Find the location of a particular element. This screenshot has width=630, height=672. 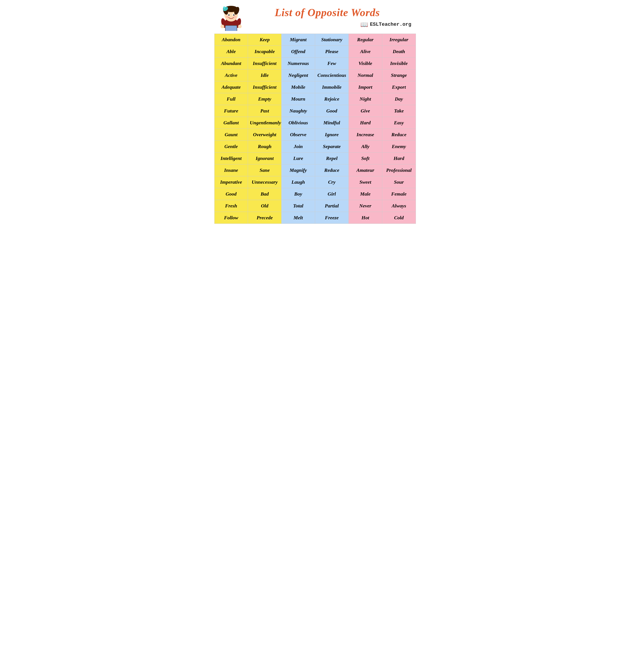

table-row: FollowPrecedeMeltFreezeHotCold is located at coordinates (315, 218).